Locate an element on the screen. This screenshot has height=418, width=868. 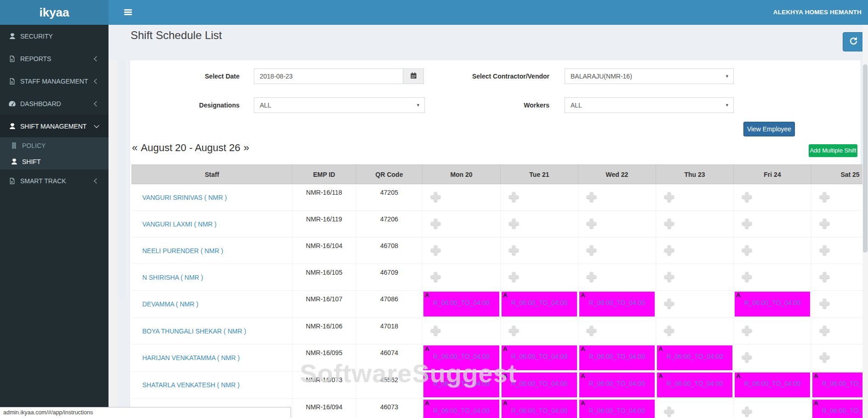
sidebar-subitem-shift: SHIFT is located at coordinates (54, 162).